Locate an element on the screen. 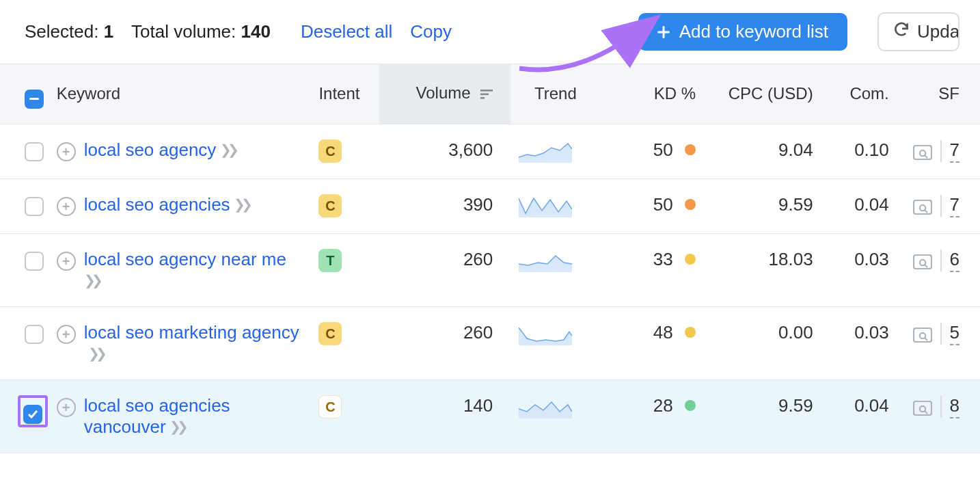 This screenshot has width=980, height=480. add-to-keyword-list-button: Add to keyword list is located at coordinates (743, 31).